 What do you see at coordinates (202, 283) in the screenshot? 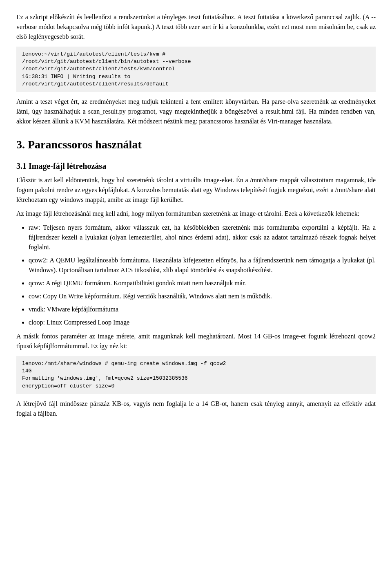
I see `list-item: qcow: A régi QEMU formátum. Kompatibilit…` at bounding box center [202, 283].